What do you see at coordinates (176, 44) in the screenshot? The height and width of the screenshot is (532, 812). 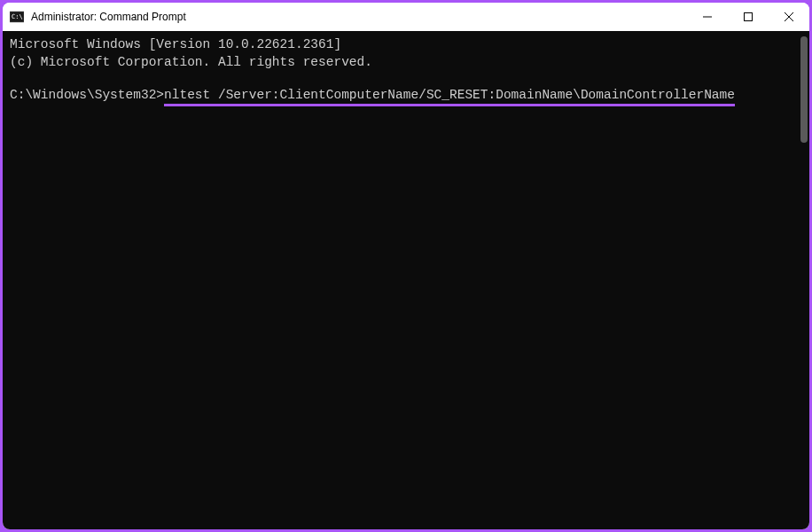 I see `version-line: Microsoft Windows [Version 10.0.22621.23…` at bounding box center [176, 44].